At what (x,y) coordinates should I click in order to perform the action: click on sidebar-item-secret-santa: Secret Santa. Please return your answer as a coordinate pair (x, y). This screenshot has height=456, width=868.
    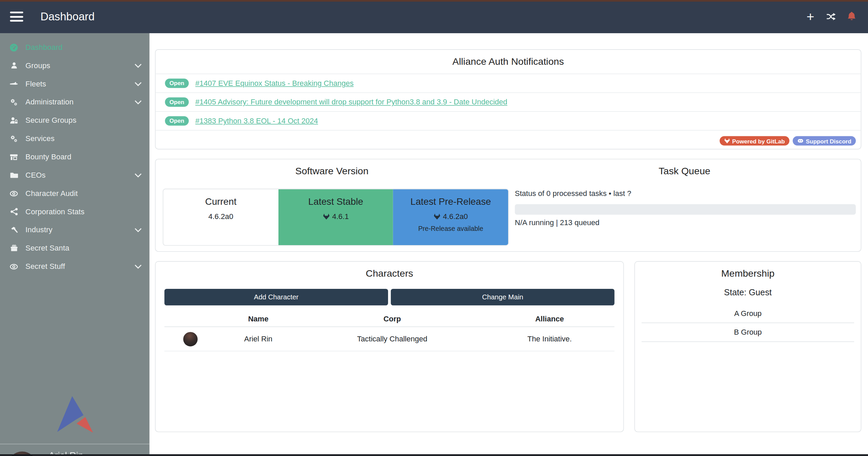
    Looking at the image, I should click on (75, 248).